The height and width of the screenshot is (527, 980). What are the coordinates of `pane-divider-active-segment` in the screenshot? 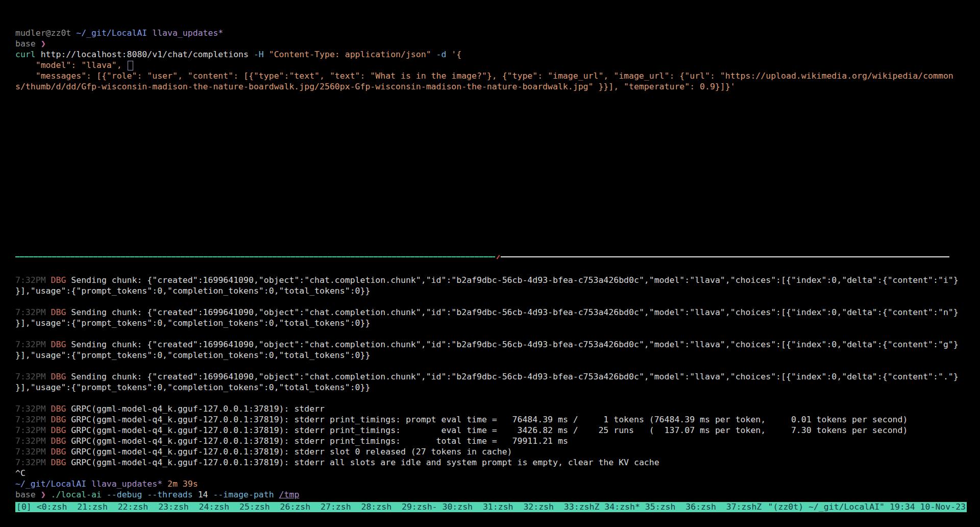 It's located at (255, 257).